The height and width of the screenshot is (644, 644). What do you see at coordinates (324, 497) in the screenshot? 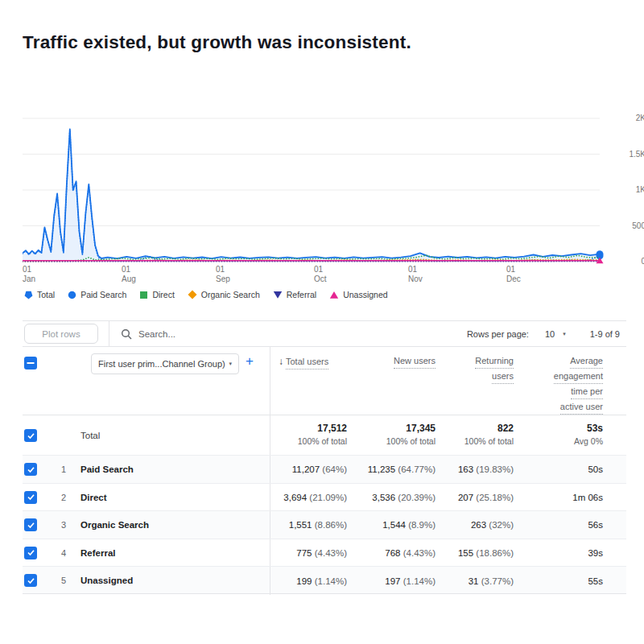
I see `table-row: 2 Direct 3,694 (21.09%) 3,536 (20.39%) 2…` at bounding box center [324, 497].